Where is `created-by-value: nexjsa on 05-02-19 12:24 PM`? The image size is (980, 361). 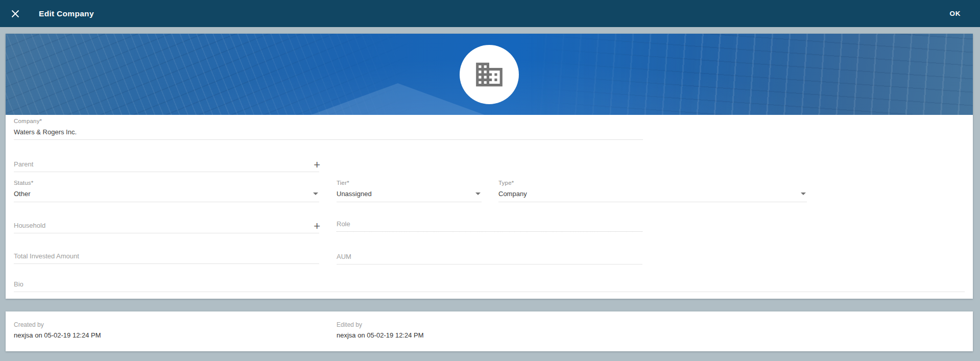 created-by-value: nexjsa on 05-02-19 12:24 PM is located at coordinates (57, 335).